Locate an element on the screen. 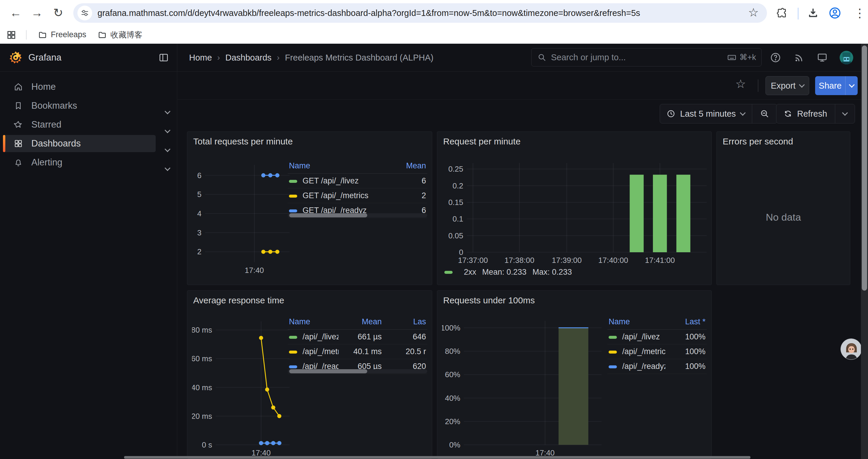 The image size is (868, 459). grafana-header: Grafana Home › Dashboards › Freeleaps Me… is located at coordinates (434, 58).